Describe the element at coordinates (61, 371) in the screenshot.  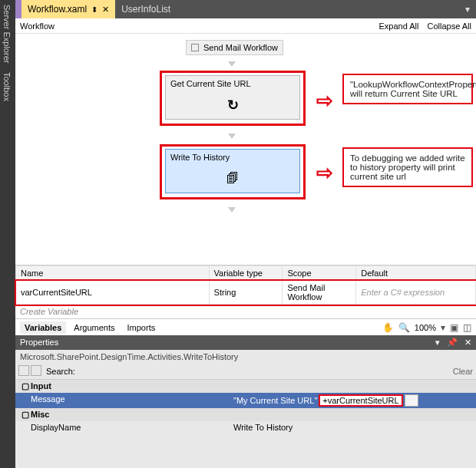
I see `search-label: Search:` at that location.